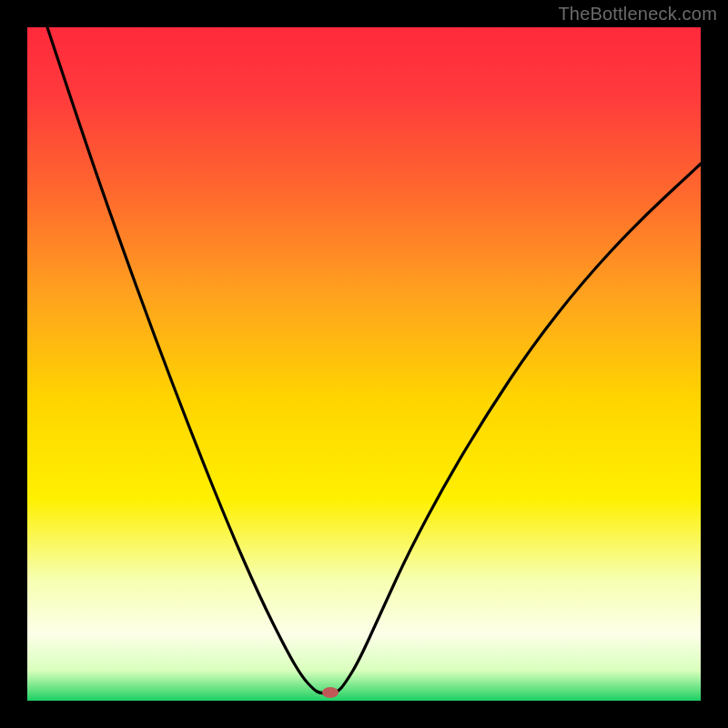 The width and height of the screenshot is (728, 728). What do you see at coordinates (330, 693) in the screenshot?
I see `optimum-marker` at bounding box center [330, 693].